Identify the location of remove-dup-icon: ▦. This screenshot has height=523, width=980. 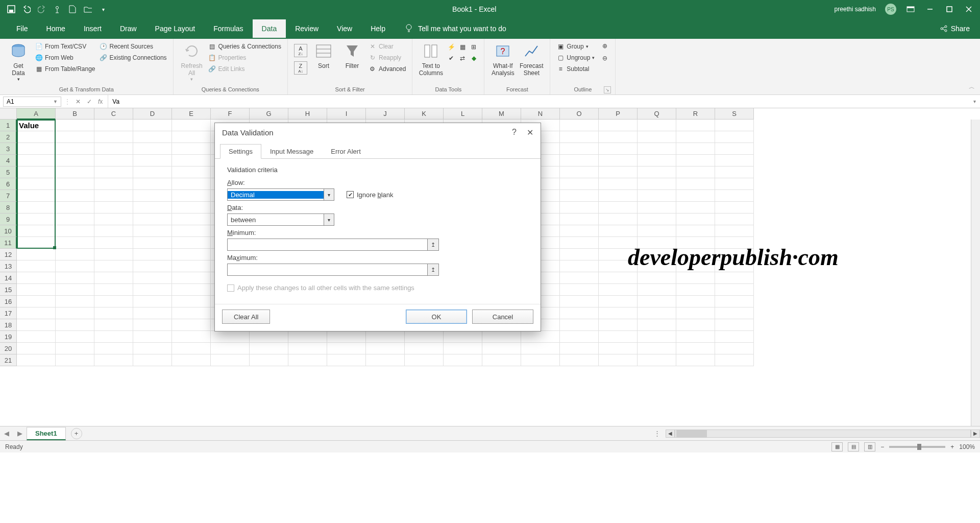
(462, 47).